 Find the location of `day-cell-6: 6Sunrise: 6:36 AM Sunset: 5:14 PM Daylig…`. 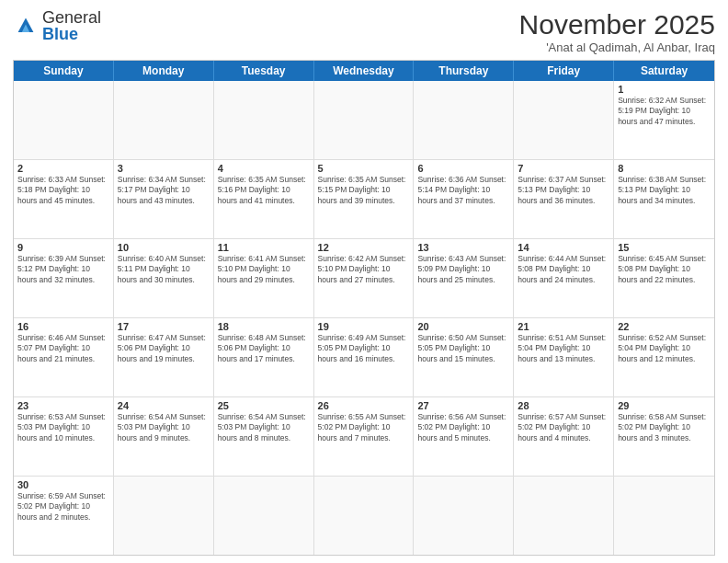

day-cell-6: 6Sunrise: 6:36 AM Sunset: 5:14 PM Daylig… is located at coordinates (463, 199).